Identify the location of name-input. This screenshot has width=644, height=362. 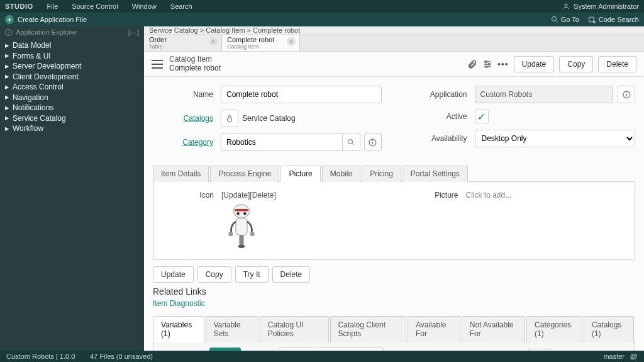
(301, 94).